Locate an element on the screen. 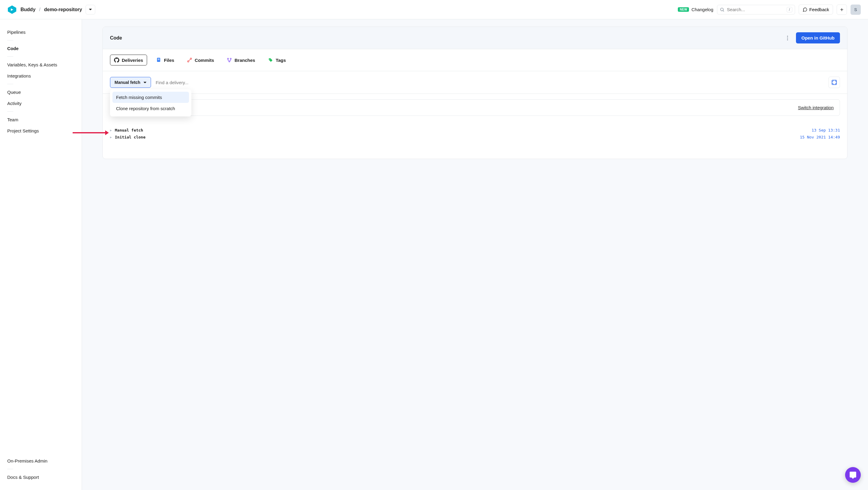 This screenshot has height=490, width=868. sidebar: Pipelines Code Variables, Keys & Assets … is located at coordinates (41, 255).